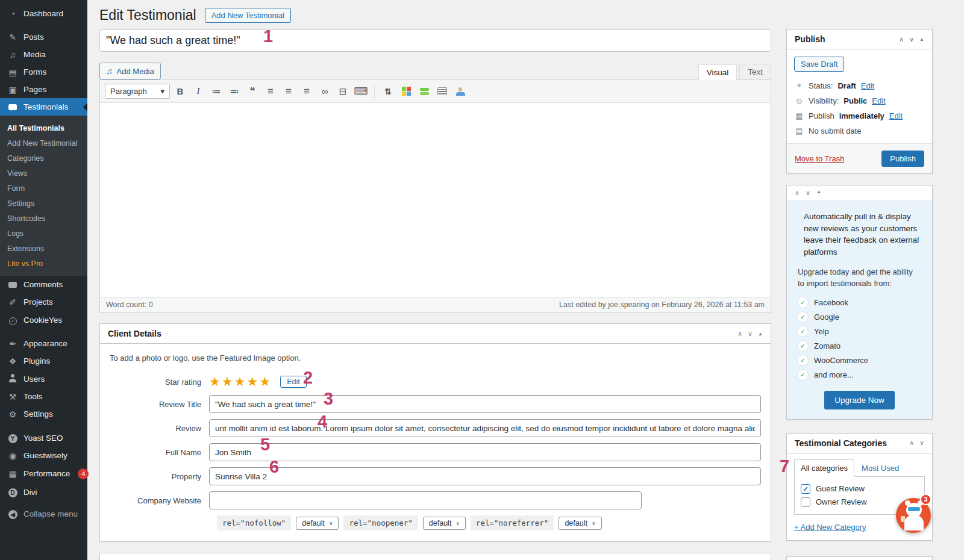  Describe the element at coordinates (859, 332) in the screenshot. I see `list-item: Yelp` at that location.